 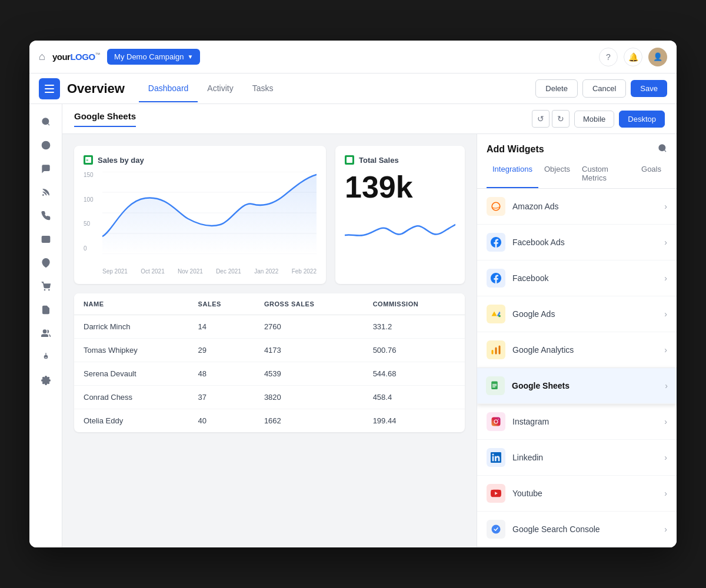 I want to click on redo-button: ↻, so click(x=561, y=119).